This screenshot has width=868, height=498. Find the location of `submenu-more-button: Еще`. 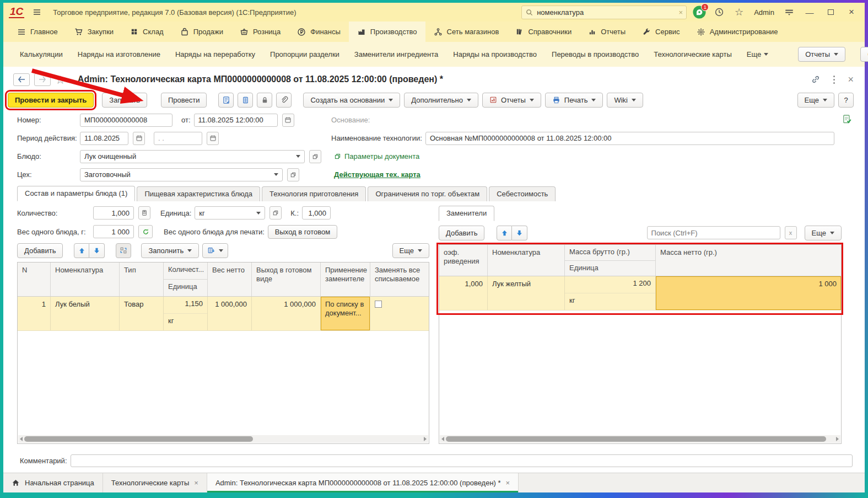

submenu-more-button: Еще is located at coordinates (757, 54).